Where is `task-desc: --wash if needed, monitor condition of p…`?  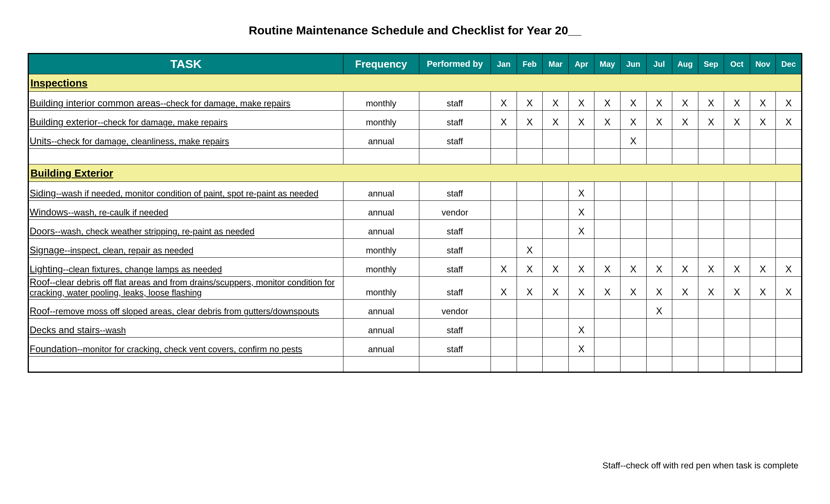 task-desc: --wash if needed, monitor condition of p… is located at coordinates (187, 194).